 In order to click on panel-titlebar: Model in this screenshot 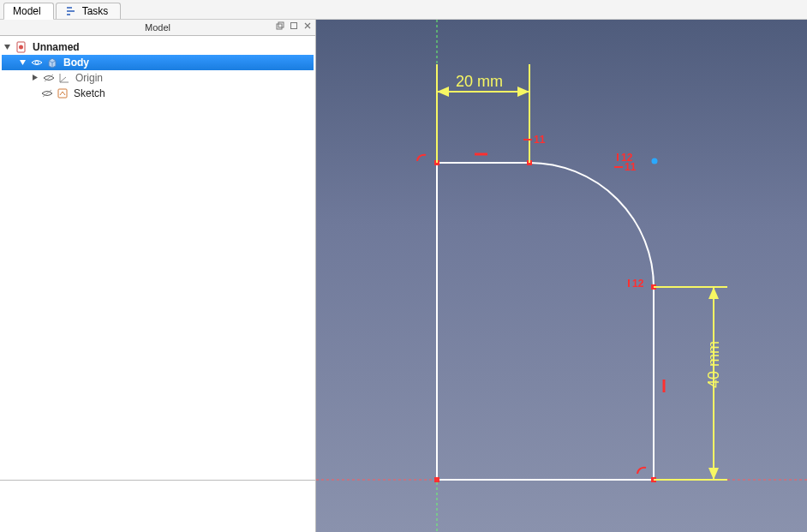, I will do `click(158, 27)`.